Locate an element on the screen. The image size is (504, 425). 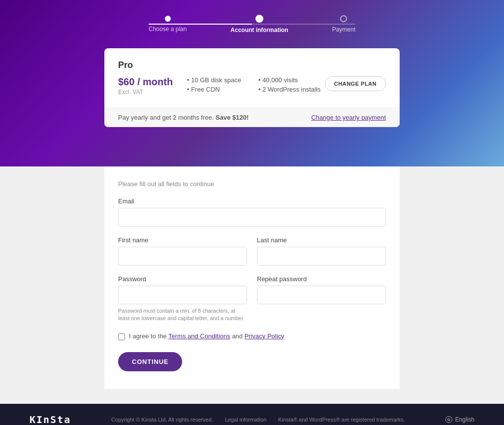
stepper-steps: Choose a plan Account information Paymen… is located at coordinates (252, 24).